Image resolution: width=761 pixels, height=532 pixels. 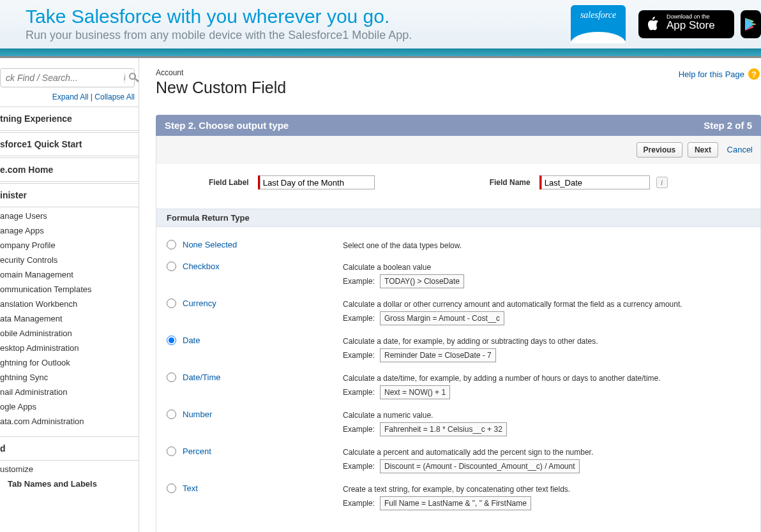 I want to click on breadcrumb: Account, so click(x=221, y=73).